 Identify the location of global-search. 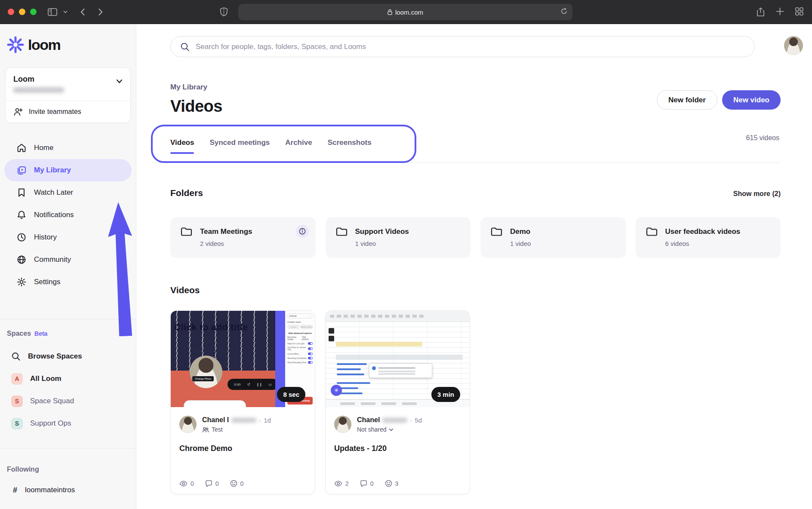
(463, 46).